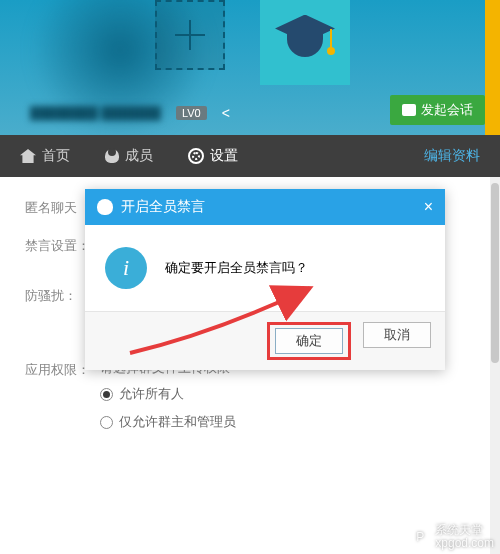 The width and height of the screenshot is (500, 554). I want to click on vertical-scrollbar, so click(495, 366).